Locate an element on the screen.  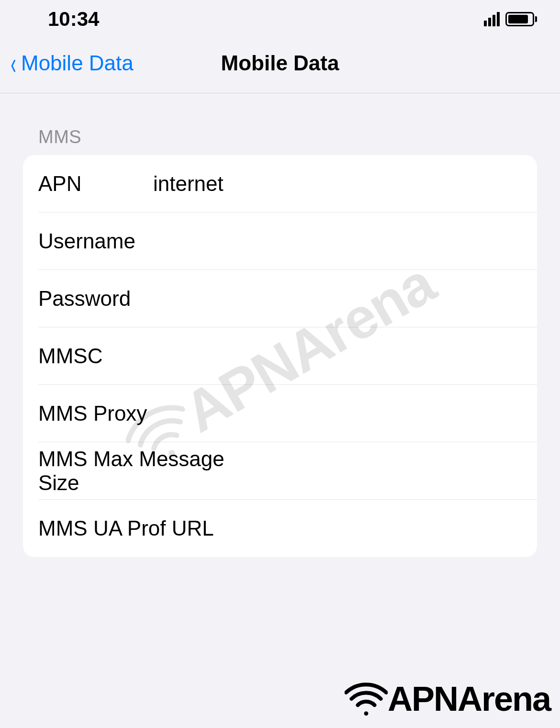
row-mms-ua-prof: MMS UA Prof URL is located at coordinates (280, 528).